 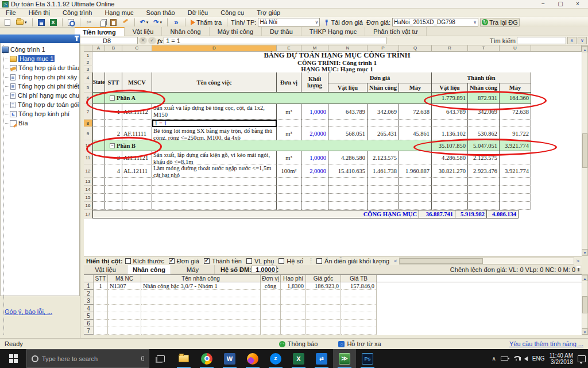 I want to click on row-8: 8, so click(x=88, y=123).